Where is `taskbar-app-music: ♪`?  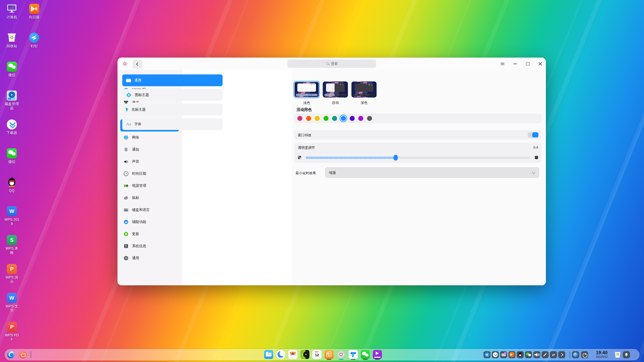
taskbar-app-music: ♪ is located at coordinates (305, 354).